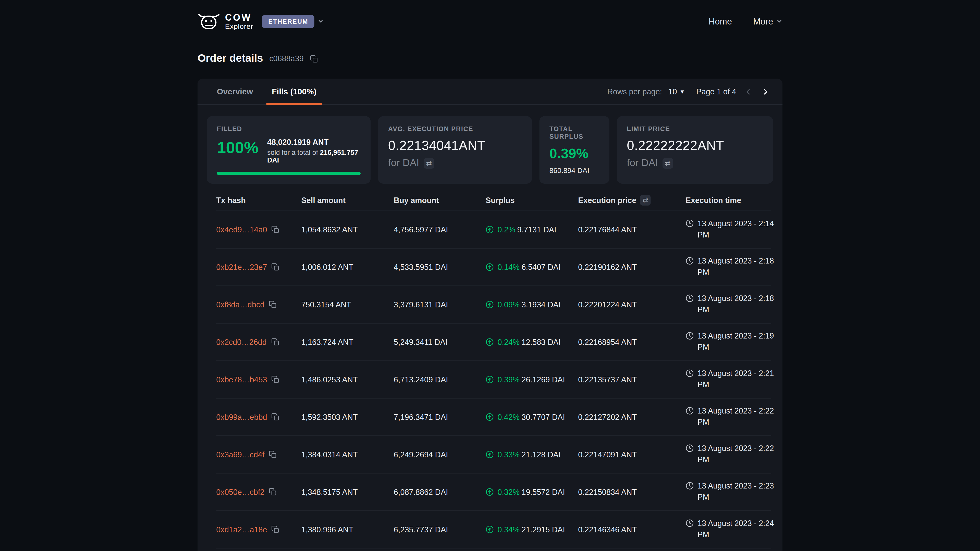 The height and width of the screenshot is (551, 980). I want to click on network-selector: ETHEREUM, so click(293, 21).